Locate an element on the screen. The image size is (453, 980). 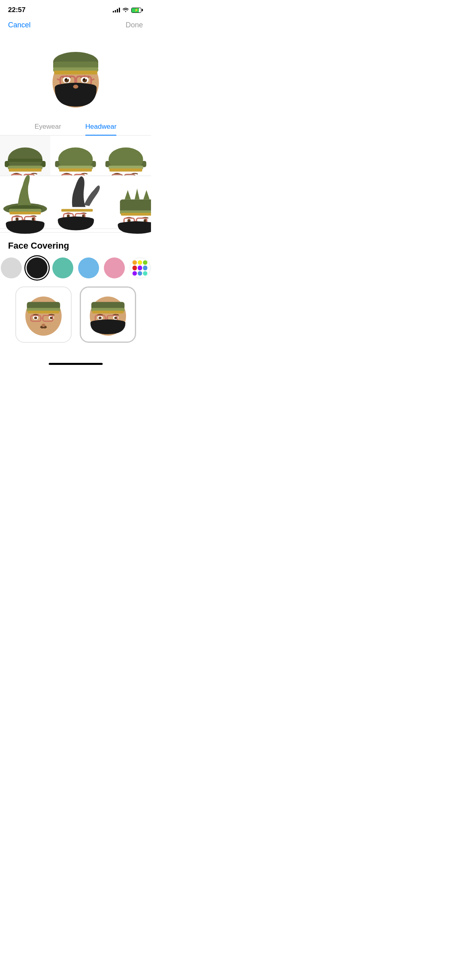
avatar-preview is located at coordinates (76, 76).